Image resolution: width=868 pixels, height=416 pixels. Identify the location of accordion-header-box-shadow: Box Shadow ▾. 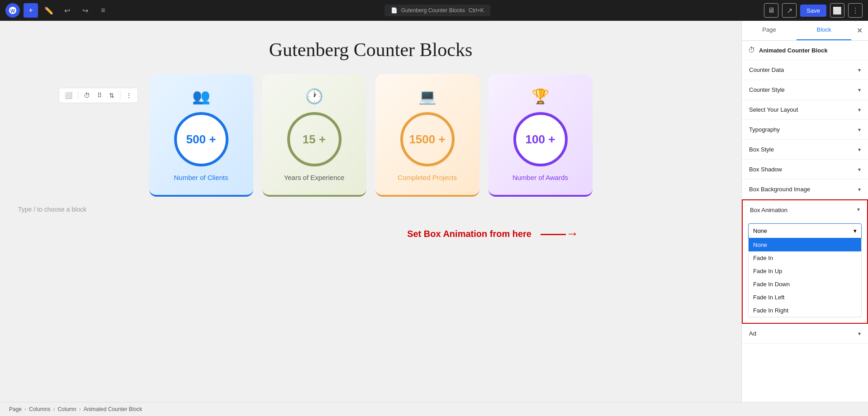
(805, 169).